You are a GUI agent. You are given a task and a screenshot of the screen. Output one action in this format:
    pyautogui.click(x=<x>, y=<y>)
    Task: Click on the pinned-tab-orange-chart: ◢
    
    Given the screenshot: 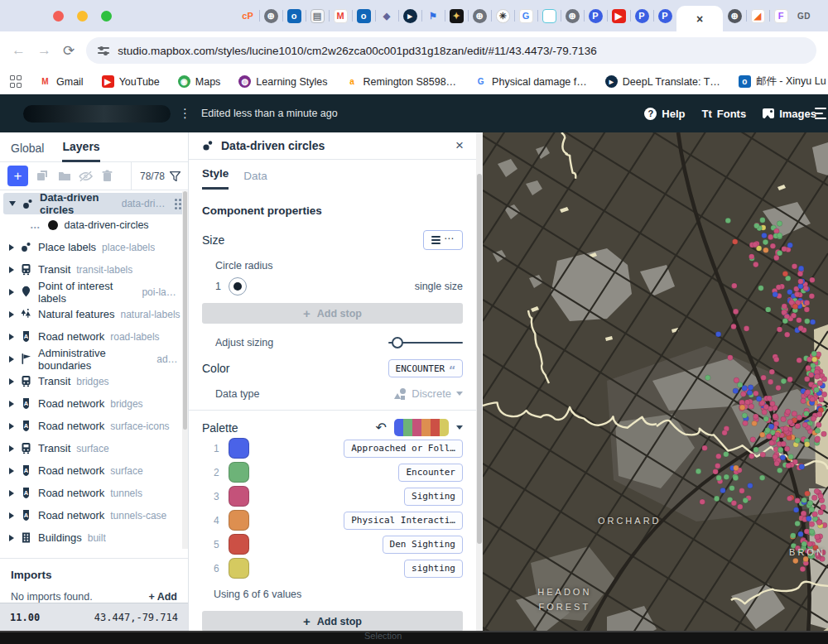 What is the action you would take?
    pyautogui.click(x=758, y=16)
    